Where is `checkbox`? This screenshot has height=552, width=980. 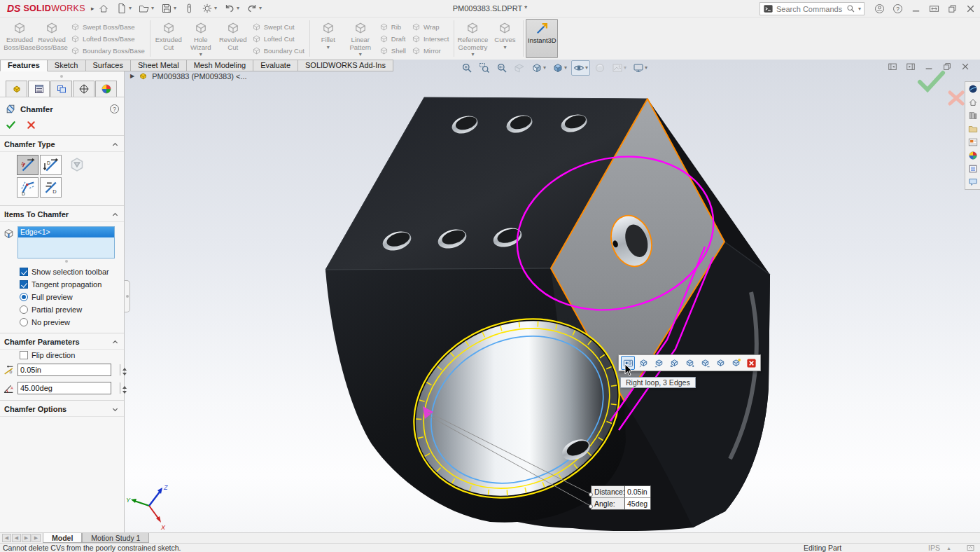 checkbox is located at coordinates (24, 272).